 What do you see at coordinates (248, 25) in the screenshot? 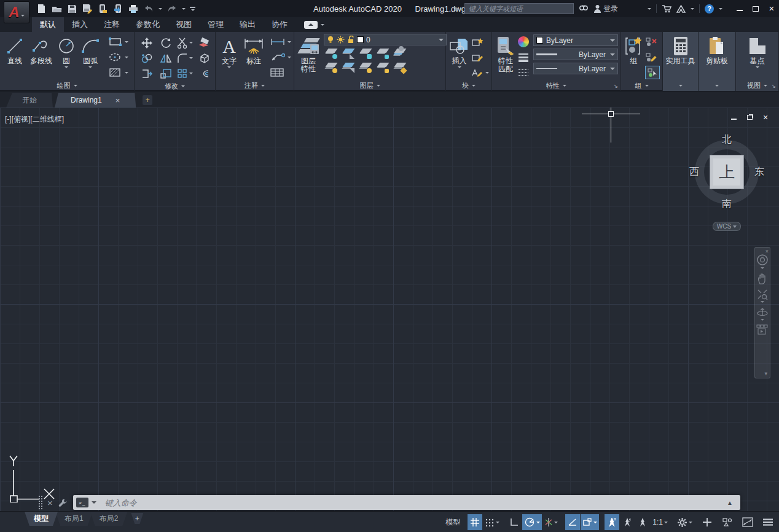
I see `ribbon-tab-output: 输出` at bounding box center [248, 25].